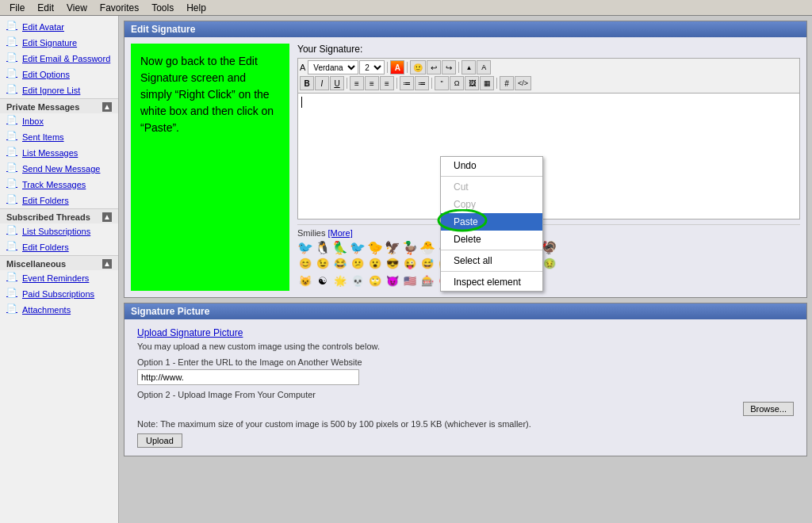 This screenshot has height=523, width=812. I want to click on smiley-bird-6: 🦅, so click(393, 248).